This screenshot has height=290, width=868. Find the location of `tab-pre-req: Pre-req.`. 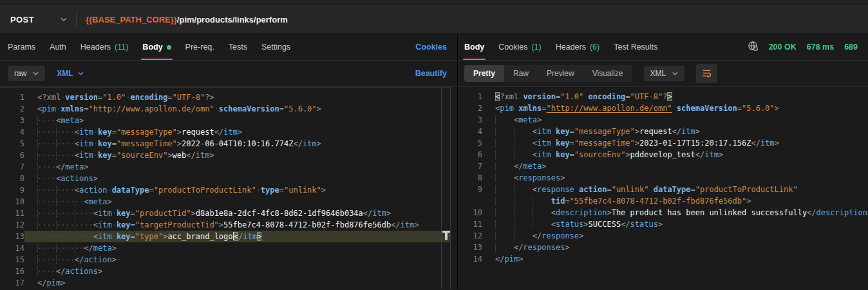

tab-pre-req: Pre-req. is located at coordinates (200, 47).